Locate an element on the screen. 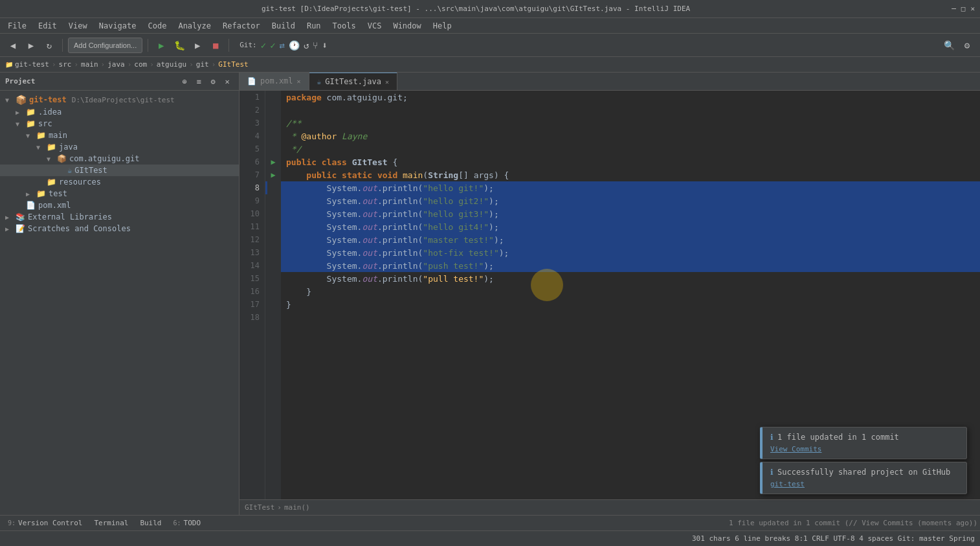 This screenshot has height=546, width=980. sidebar-item-package: ▼ 📦 com.atguigu.git is located at coordinates (119, 159).